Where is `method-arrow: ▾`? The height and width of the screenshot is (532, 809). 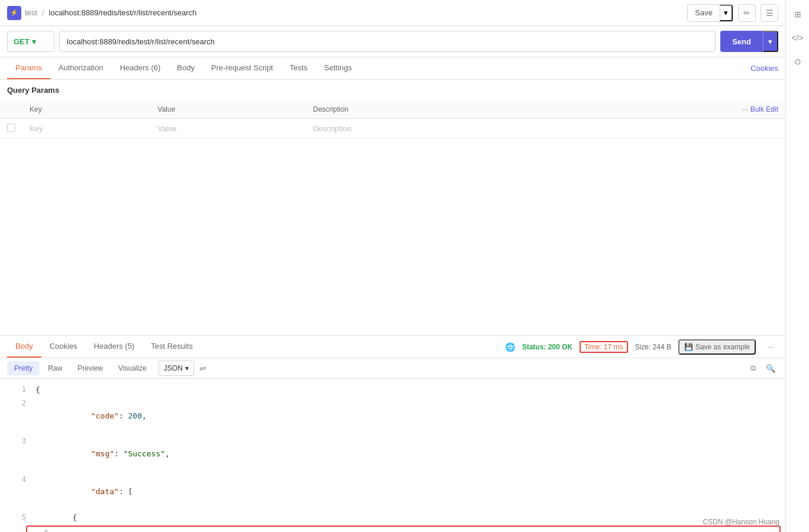 method-arrow: ▾ is located at coordinates (34, 41).